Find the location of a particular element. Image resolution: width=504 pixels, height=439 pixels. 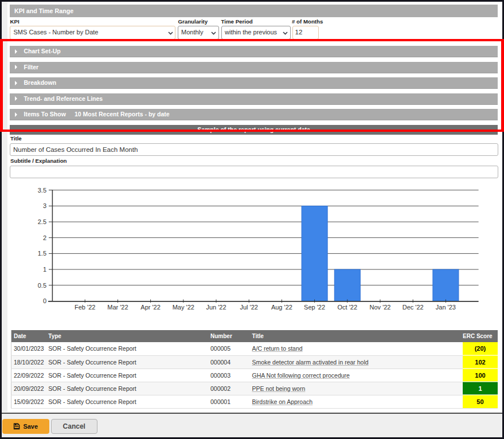

svg-text: 0 is located at coordinates (45, 301).